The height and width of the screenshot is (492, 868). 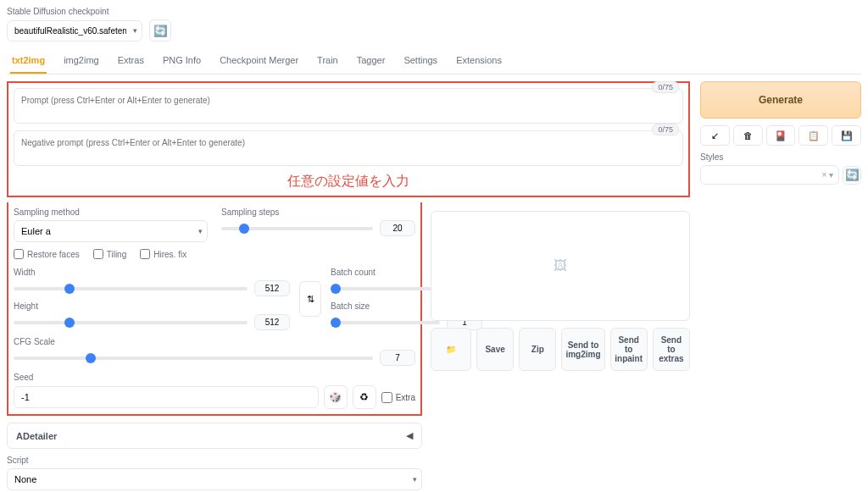 I want to click on adetailer-accordion: ADetailer ◀, so click(x=214, y=435).